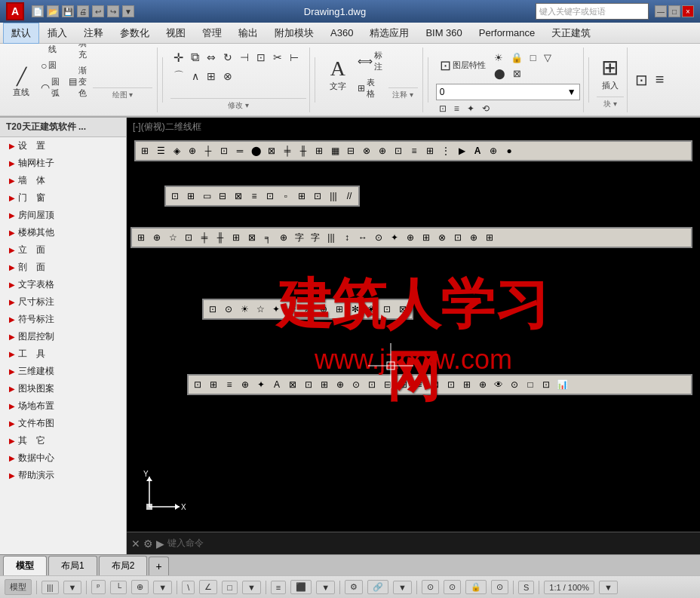  What do you see at coordinates (507, 33) in the screenshot?
I see `menu-performance: Performance` at bounding box center [507, 33].